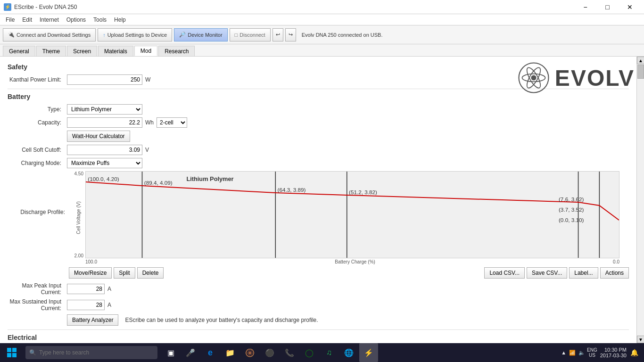 The height and width of the screenshot is (362, 644). I want to click on undo-button: ↩, so click(278, 35).